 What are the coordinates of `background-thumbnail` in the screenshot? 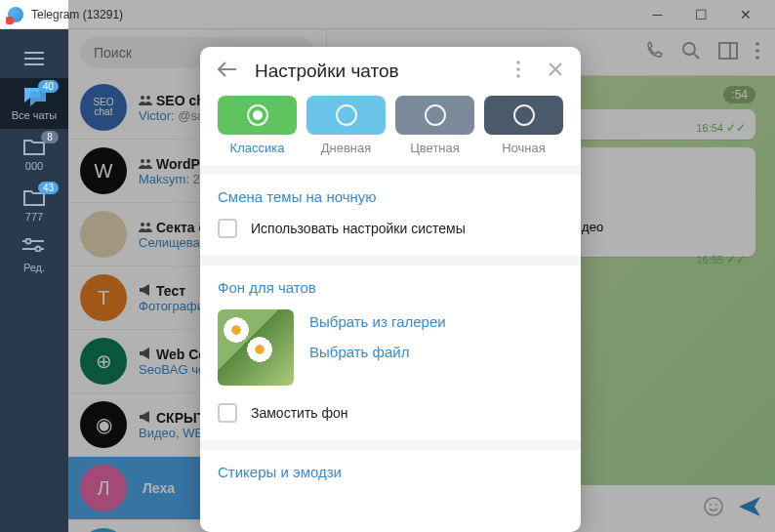 It's located at (256, 348).